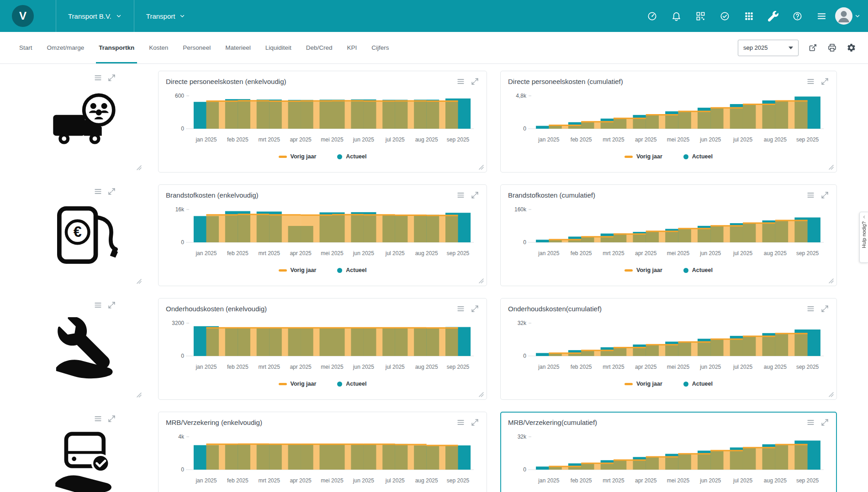 Image resolution: width=868 pixels, height=492 pixels. Describe the element at coordinates (323, 452) in the screenshot. I see `chart-card-mrb-verzekering-enkelvoudig: MRB/Verzekering (enkelvoudig)4k0jan 2025…` at that location.